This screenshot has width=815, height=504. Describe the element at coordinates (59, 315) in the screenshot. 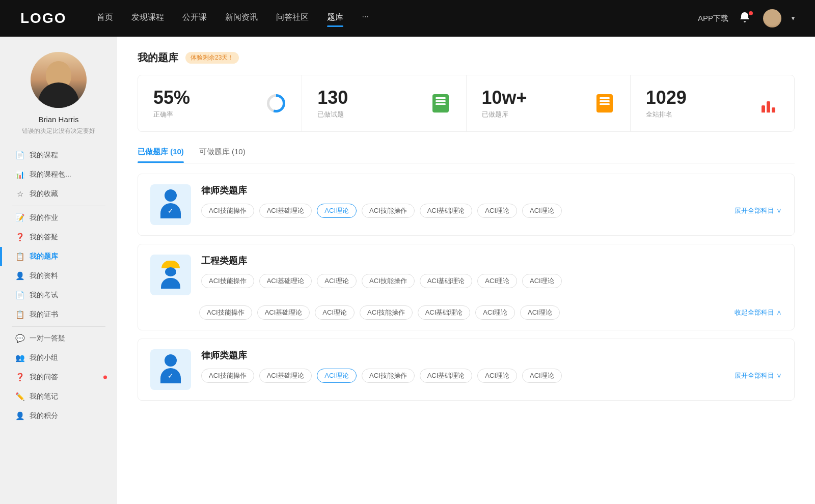

I see `sidebar-item-certificate: 📋 我的证书` at that location.